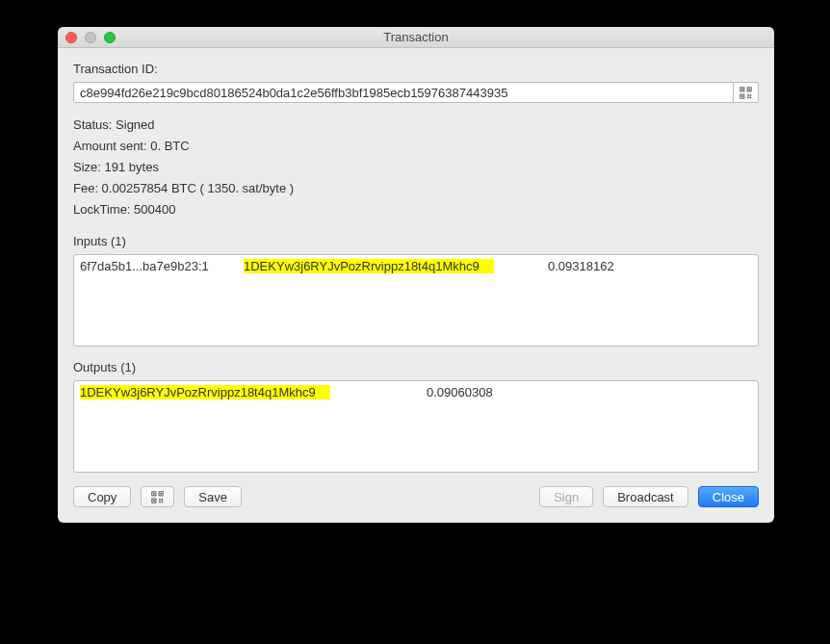 This screenshot has height=644, width=830. I want to click on close-window-button, so click(71, 38).